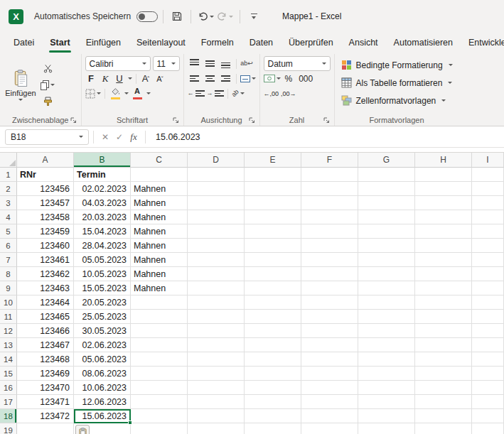 The image size is (504, 434). What do you see at coordinates (289, 79) in the screenshot?
I see `percent-style-button: %` at bounding box center [289, 79].